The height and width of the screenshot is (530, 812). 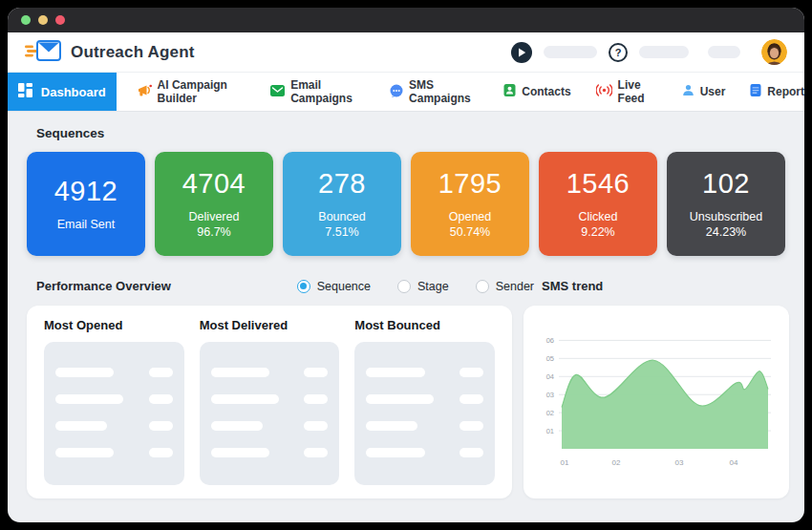 What do you see at coordinates (537, 92) in the screenshot?
I see `nav-item-contacts: Contacts` at bounding box center [537, 92].